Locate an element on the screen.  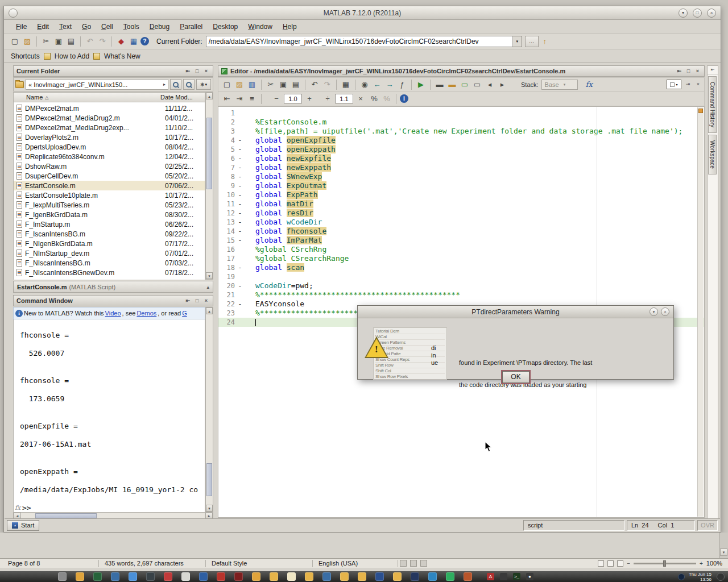
details-icon: i is located at coordinates (404, 99).